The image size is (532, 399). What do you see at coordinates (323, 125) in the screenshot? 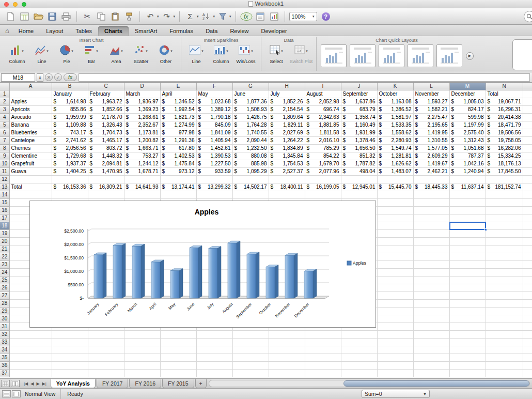
I see `cell-I5: $1,881.85` at bounding box center [323, 125].